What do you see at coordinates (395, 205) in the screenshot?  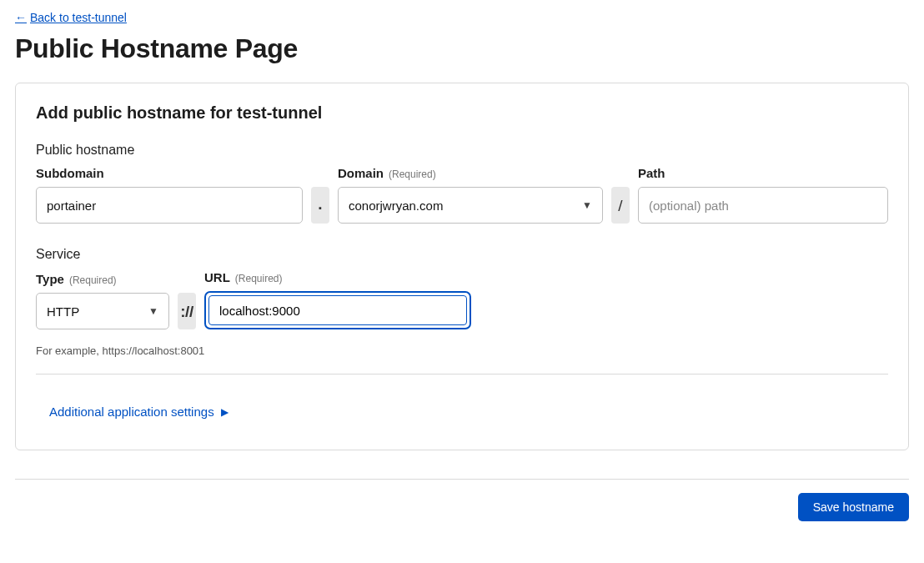 I see `domain-select-value: conorjwryan.com` at bounding box center [395, 205].